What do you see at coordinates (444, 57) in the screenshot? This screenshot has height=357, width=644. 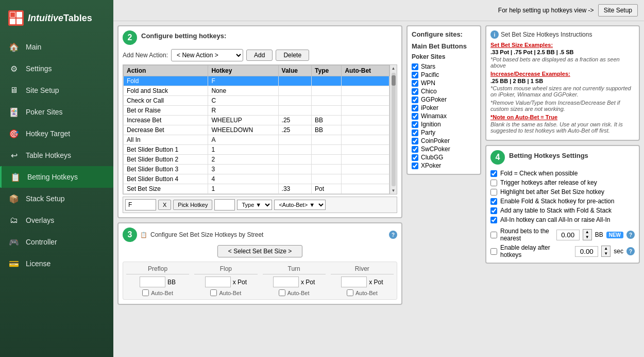 I see `poker-sites-label: Poker Sites` at bounding box center [444, 57].